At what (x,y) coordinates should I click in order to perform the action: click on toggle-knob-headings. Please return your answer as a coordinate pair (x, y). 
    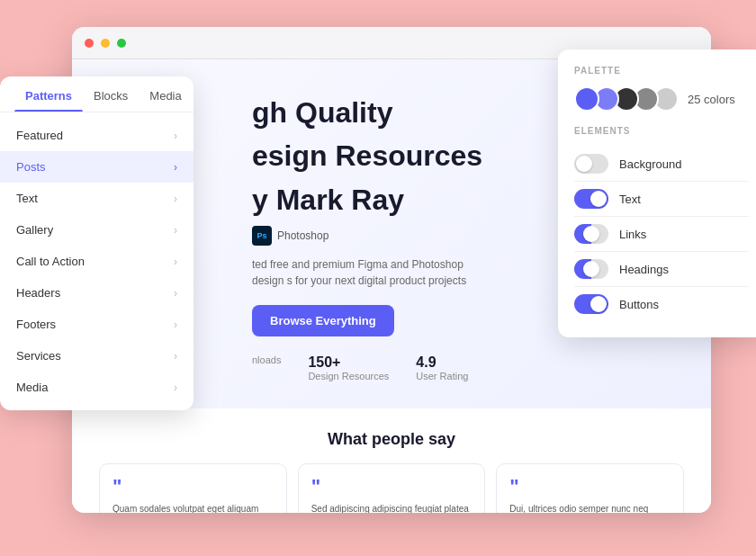
    Looking at the image, I should click on (591, 269).